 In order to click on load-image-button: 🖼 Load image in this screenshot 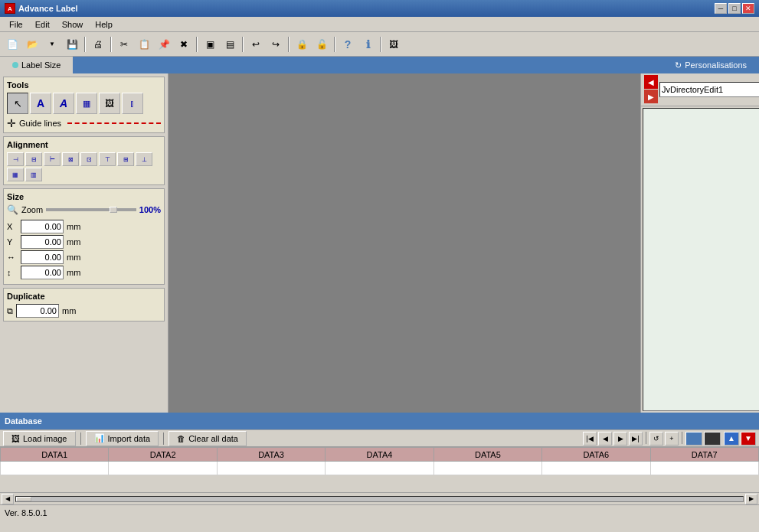, I will do `click(40, 439)`.